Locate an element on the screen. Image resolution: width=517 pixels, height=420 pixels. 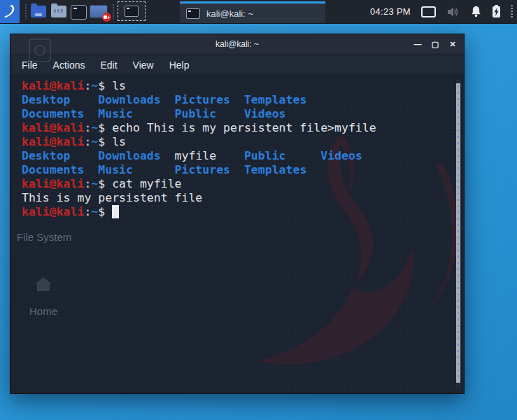
terminal-line: kali@kali:~$ is located at coordinates (199, 212).